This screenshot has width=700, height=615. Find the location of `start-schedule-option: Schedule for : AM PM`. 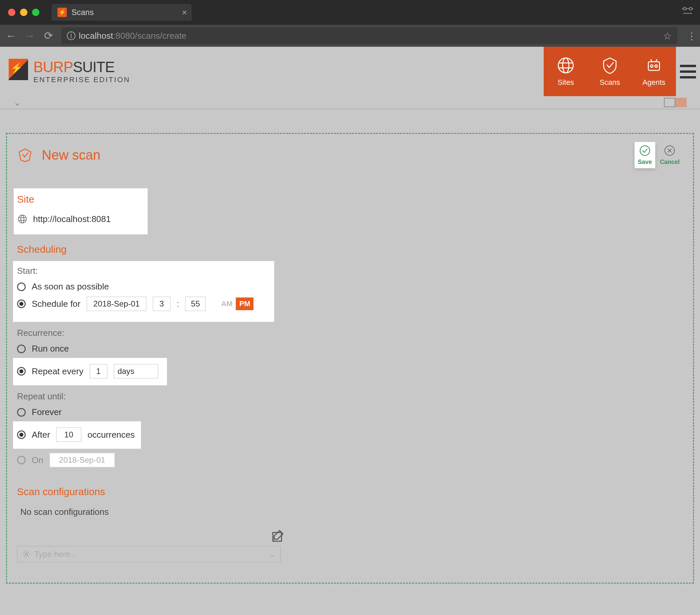

start-schedule-option: Schedule for : AM PM is located at coordinates (135, 304).